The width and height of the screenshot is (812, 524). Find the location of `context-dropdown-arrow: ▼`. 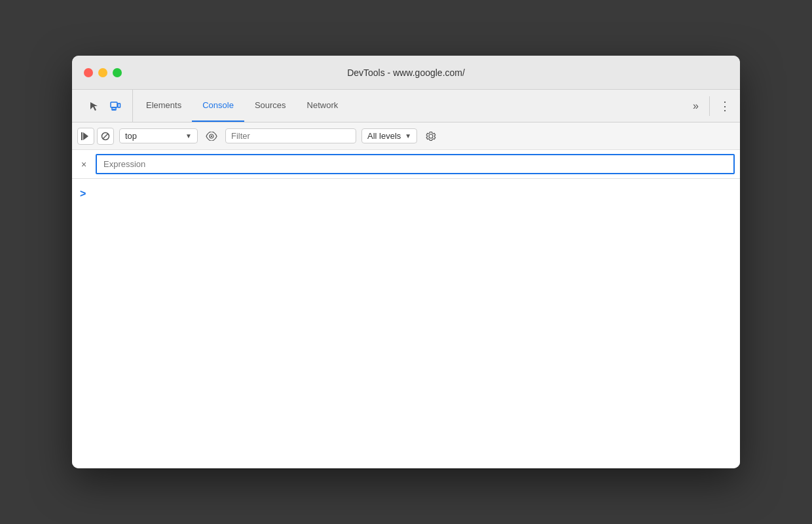

context-dropdown-arrow: ▼ is located at coordinates (189, 136).